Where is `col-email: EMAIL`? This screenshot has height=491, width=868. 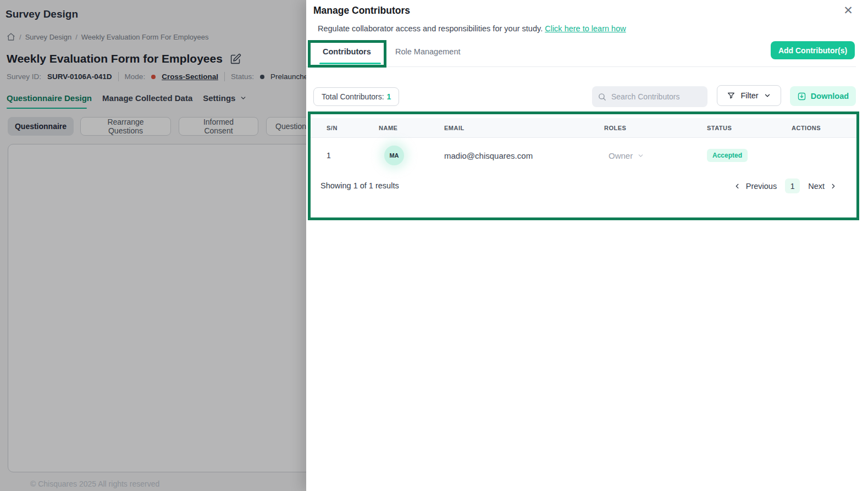
col-email: EMAIL is located at coordinates (524, 128).